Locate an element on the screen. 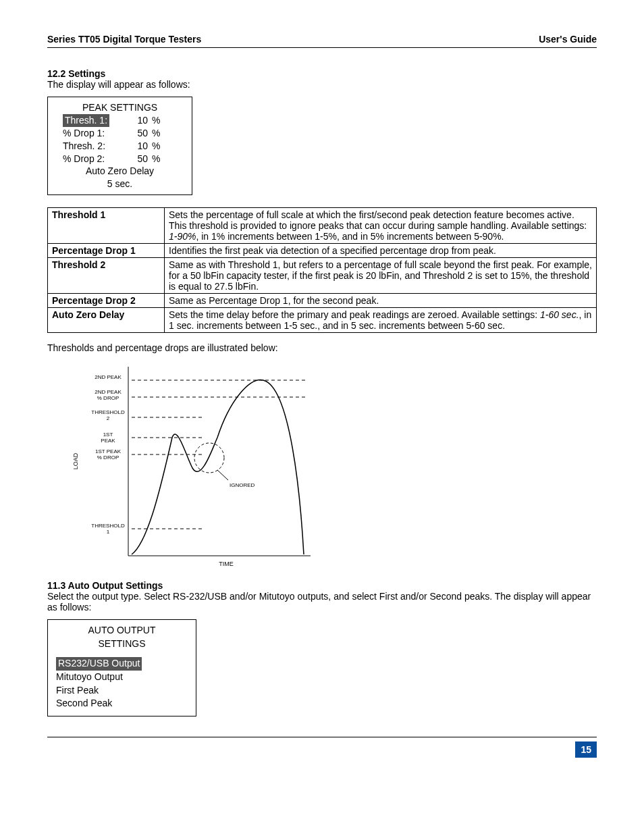 The height and width of the screenshot is (834, 644). y-marker-2nd-drop: 2ND PEAK% DROP is located at coordinates (108, 395).